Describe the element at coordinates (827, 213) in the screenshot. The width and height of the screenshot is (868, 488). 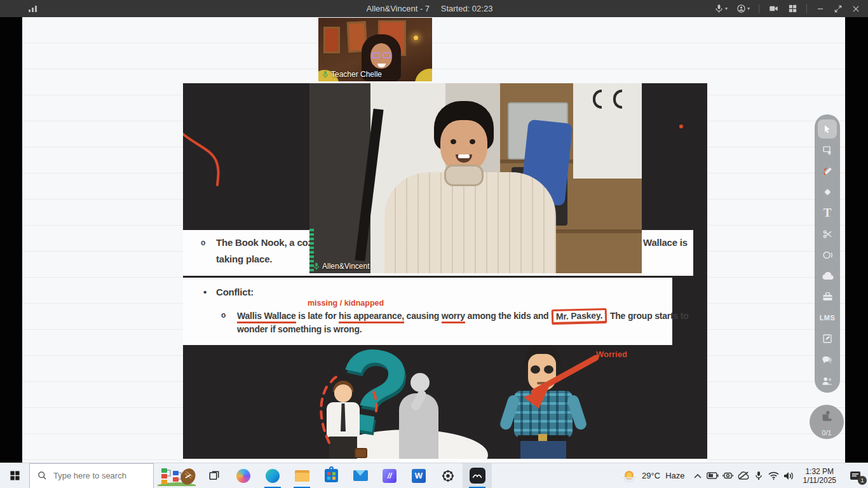
I see `text-tool-glyph: T` at that location.